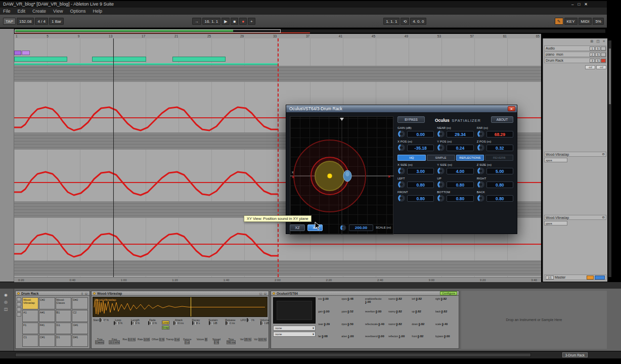 This screenshot has height=364, width=621. I want to click on param-value: 0.32, so click(500, 148).